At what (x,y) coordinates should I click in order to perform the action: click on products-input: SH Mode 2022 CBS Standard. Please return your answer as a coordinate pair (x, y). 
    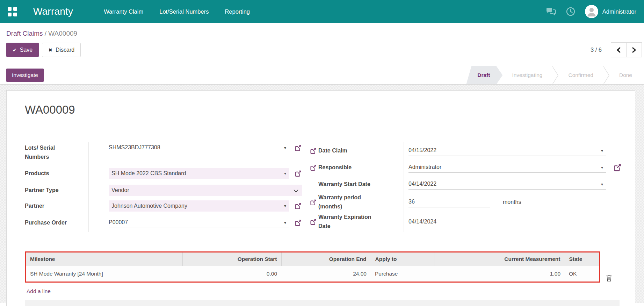
    Looking at the image, I should click on (199, 173).